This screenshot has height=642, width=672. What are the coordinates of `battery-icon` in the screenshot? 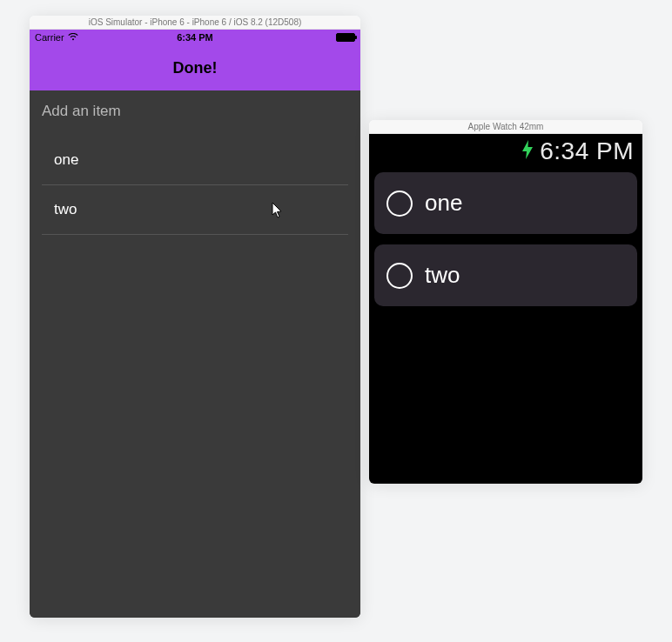 It's located at (346, 37).